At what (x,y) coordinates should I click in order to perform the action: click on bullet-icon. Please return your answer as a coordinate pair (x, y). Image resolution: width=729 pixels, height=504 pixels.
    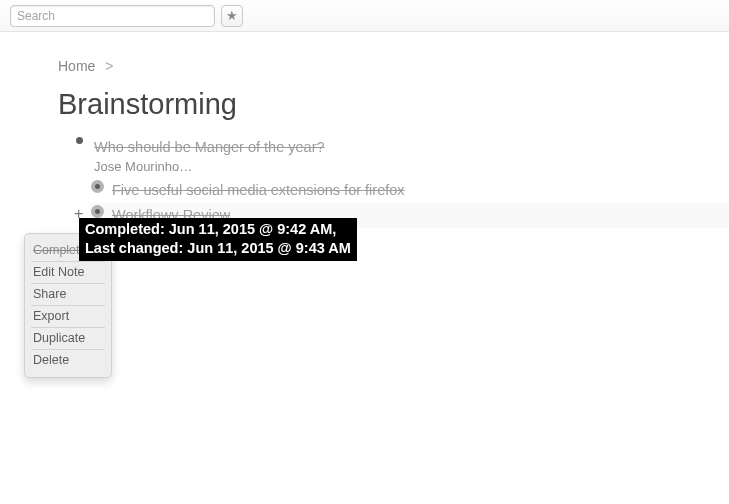
    Looking at the image, I should click on (79, 140).